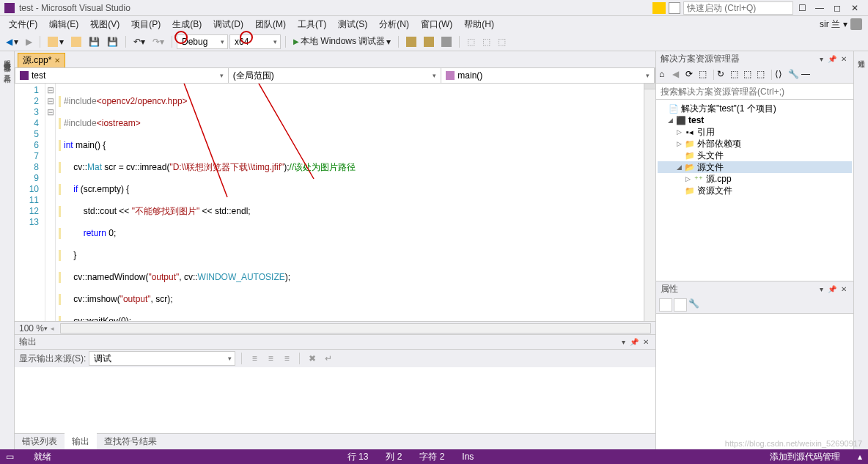 The width and height of the screenshot is (868, 464). I want to click on statusbar: ▭ 就绪 行 13 列 2 字符 2 Ins 添加到源代码管理 ▴, so click(434, 457).